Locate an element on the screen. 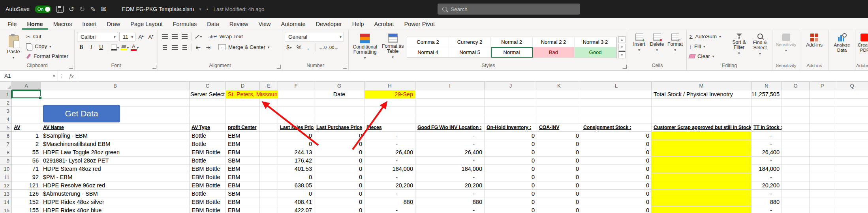  paste-button: Paste ▾ is located at coordinates (13, 47).